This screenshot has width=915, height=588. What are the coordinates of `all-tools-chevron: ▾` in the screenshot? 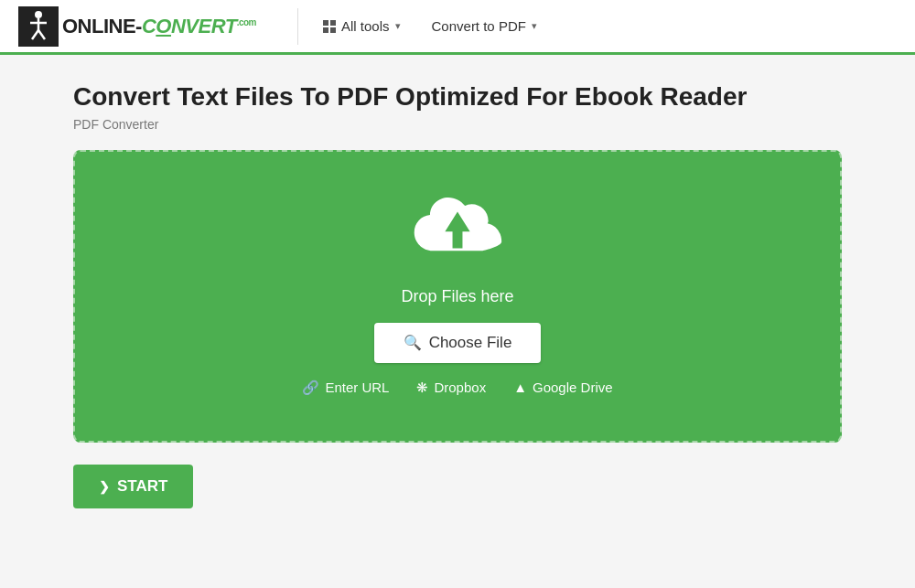 It's located at (398, 26).